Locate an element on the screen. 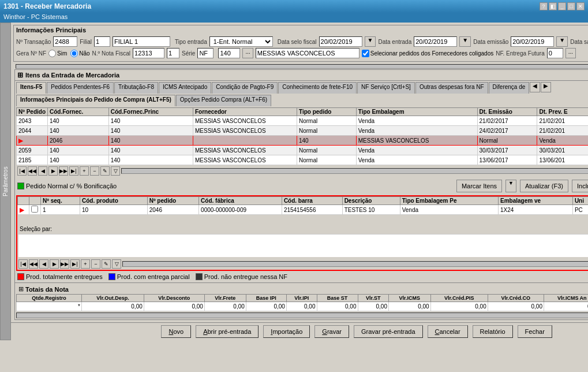 This screenshot has width=588, height=372. radio-nao is located at coordinates (74, 53).